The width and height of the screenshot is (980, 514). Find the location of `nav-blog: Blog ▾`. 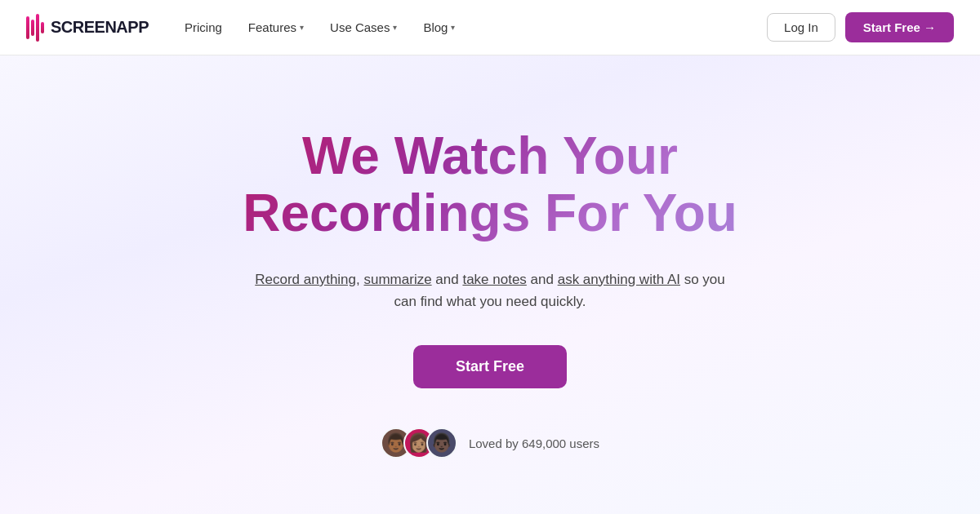

nav-blog: Blog ▾ is located at coordinates (439, 28).